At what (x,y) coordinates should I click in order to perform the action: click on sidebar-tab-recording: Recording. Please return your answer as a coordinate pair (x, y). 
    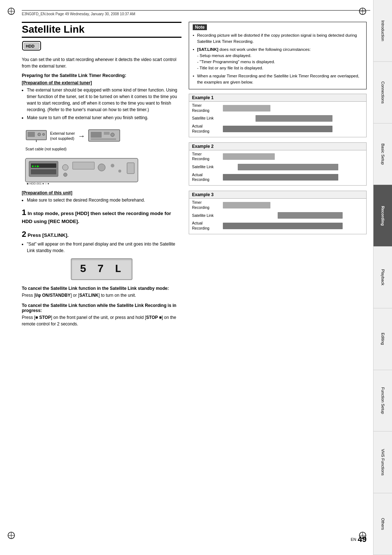
    Looking at the image, I should click on (383, 216).